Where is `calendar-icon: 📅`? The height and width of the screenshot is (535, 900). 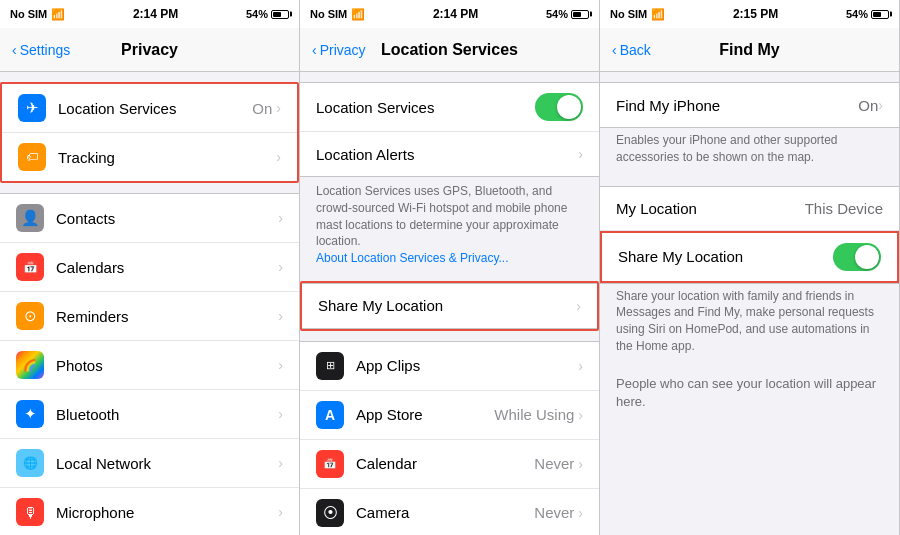 calendar-icon: 📅 is located at coordinates (330, 464).